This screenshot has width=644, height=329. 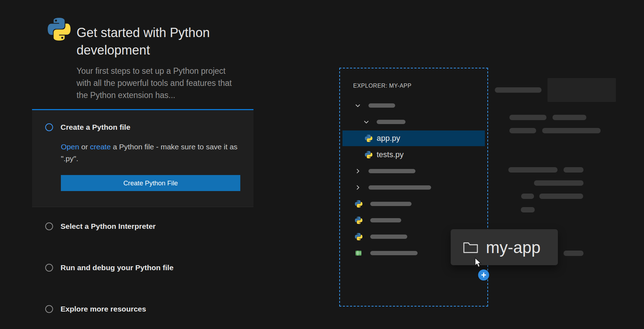 What do you see at coordinates (145, 127) in the screenshot?
I see `step-header-create-python-file: Create a Python file` at bounding box center [145, 127].